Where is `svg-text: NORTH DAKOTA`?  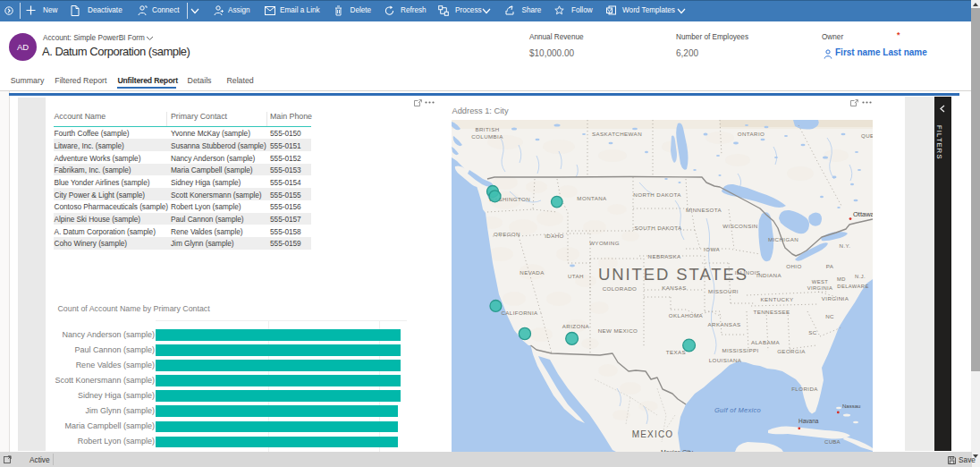 svg-text: NORTH DAKOTA is located at coordinates (657, 195).